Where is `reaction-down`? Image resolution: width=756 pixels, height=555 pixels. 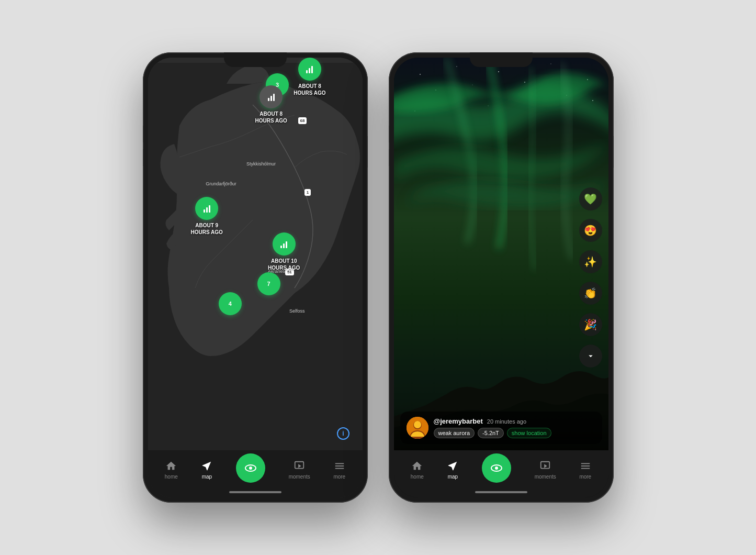
reaction-down is located at coordinates (591, 356).